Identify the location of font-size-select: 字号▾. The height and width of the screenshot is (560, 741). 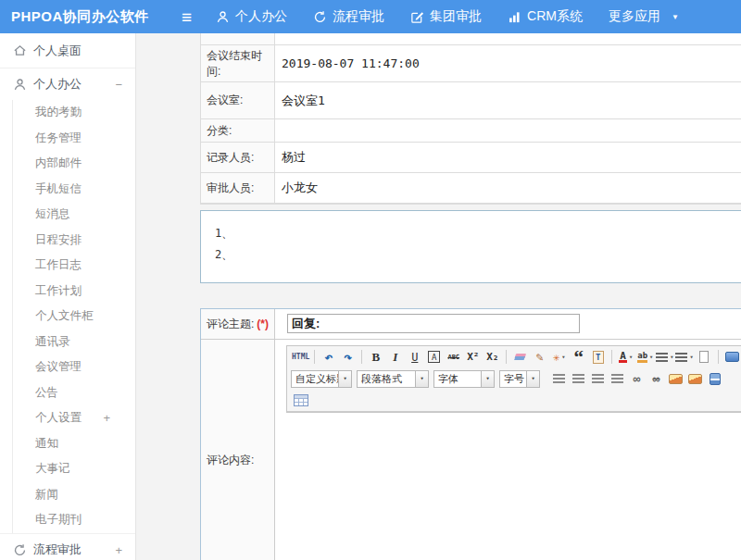
(520, 380).